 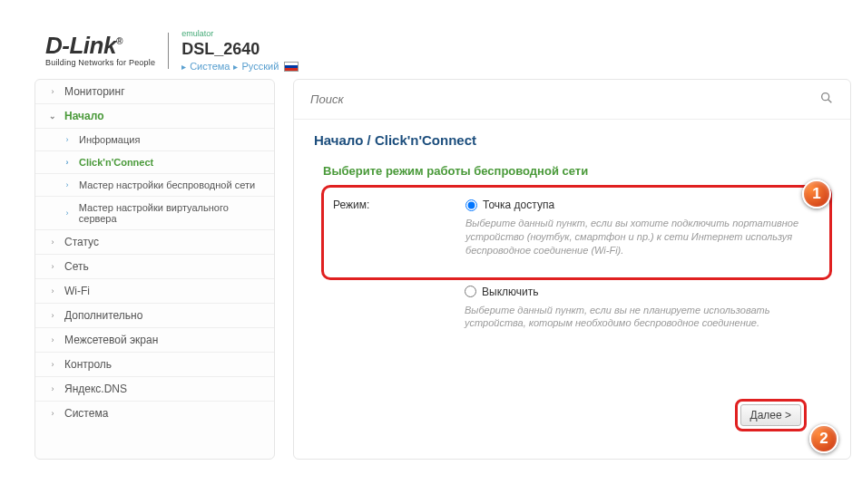 I want to click on mode-highlight-box: Режим: Точка доступа Выберите данный пун…, so click(x=577, y=232).